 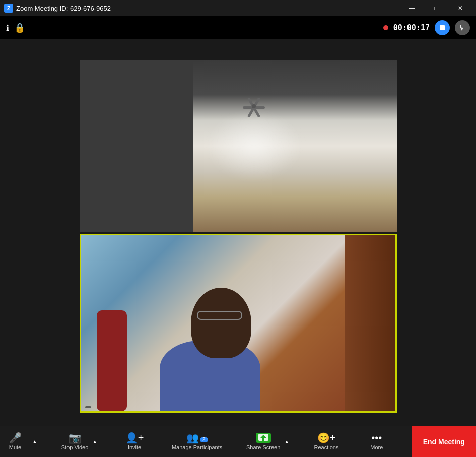 I want to click on zoom-logo: Z, so click(x=9, y=8).